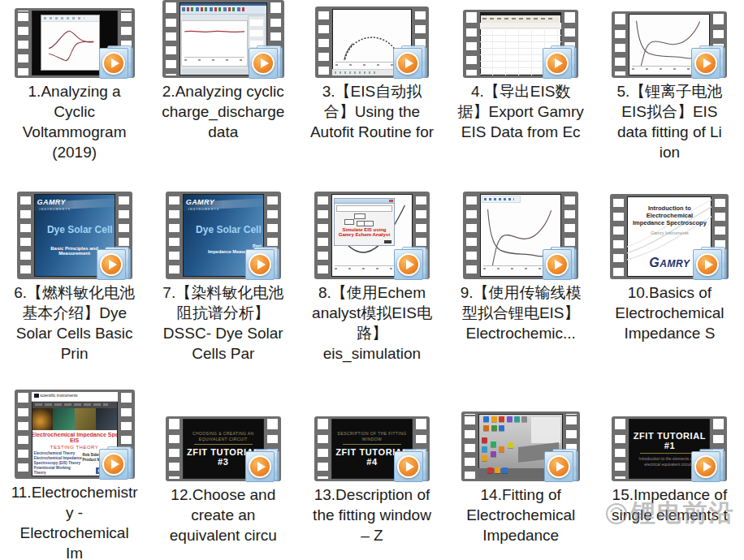  I want to click on thumbnail-wrap: GAMRY INSTRUMENTS Dye Solar Cell Part Im…, so click(223, 234).